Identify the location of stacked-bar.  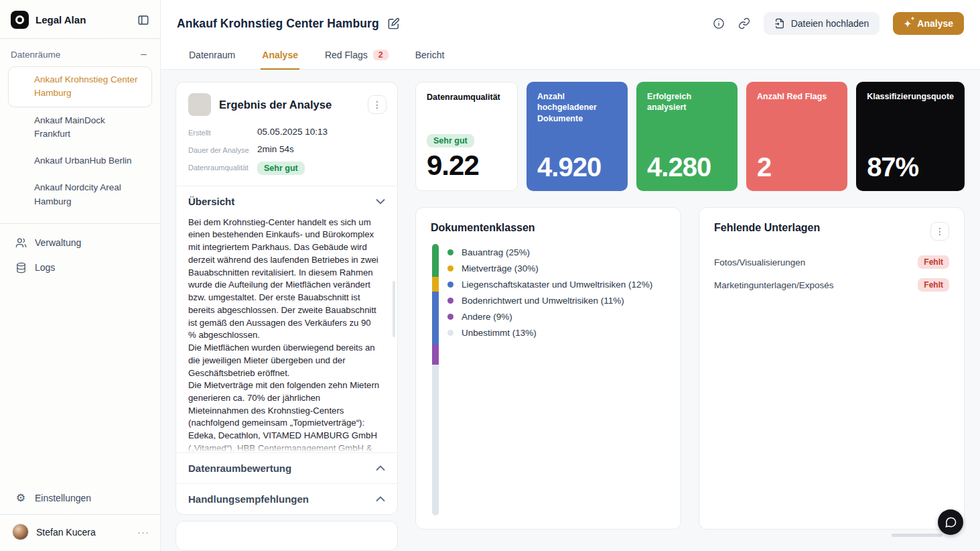
(435, 379).